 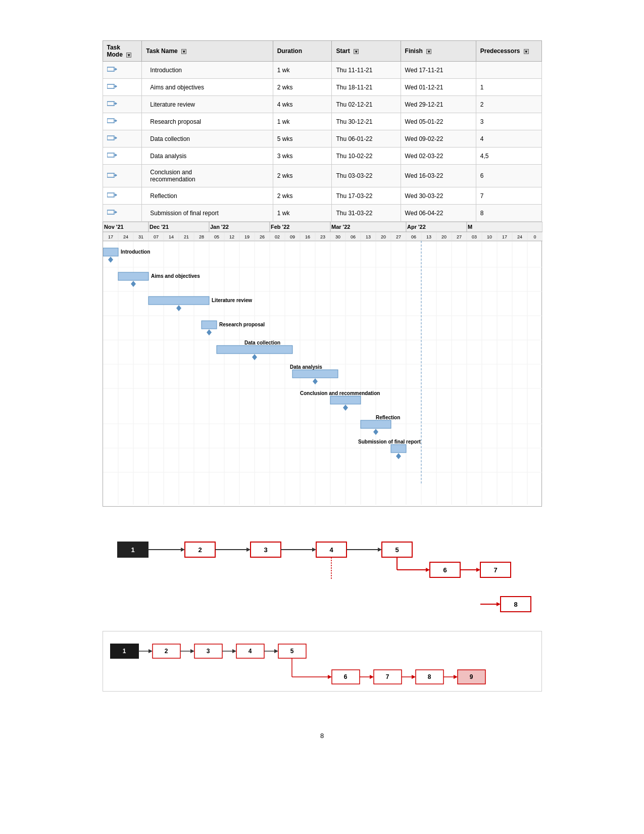 I want to click on svg-text: 31, so click(x=140, y=237).